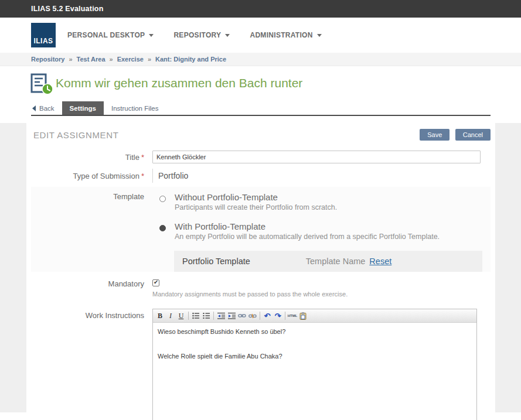 The width and height of the screenshot is (521, 420). Describe the element at coordinates (191, 59) in the screenshot. I see `breadcrumb-current: Kant: Dignity and Price` at that location.